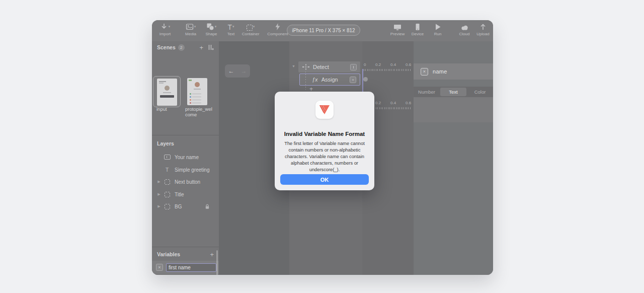 This screenshot has height=293, width=644. What do you see at coordinates (169, 254) in the screenshot?
I see `variables-title: Variables` at bounding box center [169, 254].